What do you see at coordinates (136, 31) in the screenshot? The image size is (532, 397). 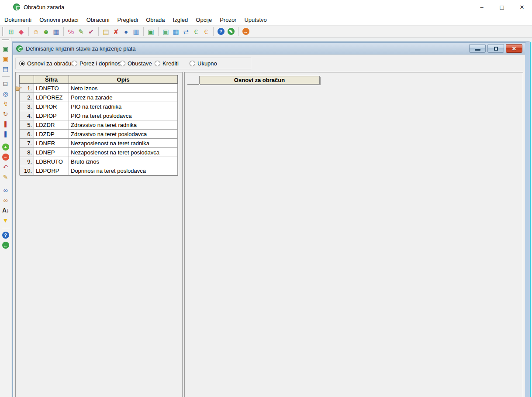 I see `notebook-add-icon: ▥` at bounding box center [136, 31].